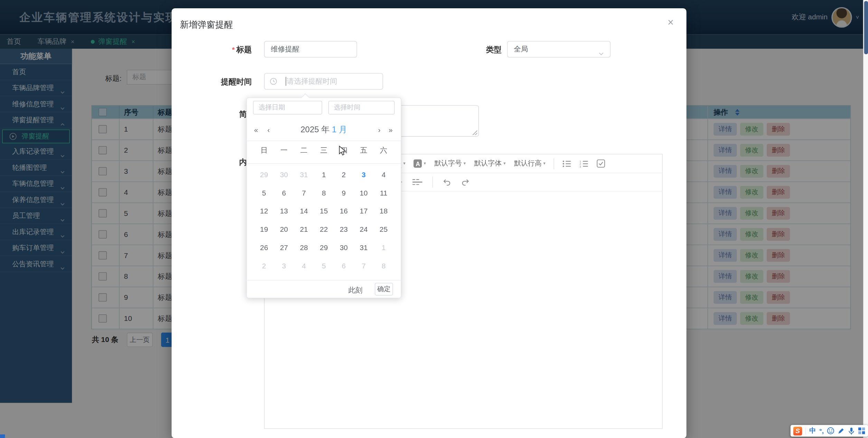  I want to click on ordered-list-icon: 123, so click(584, 163).